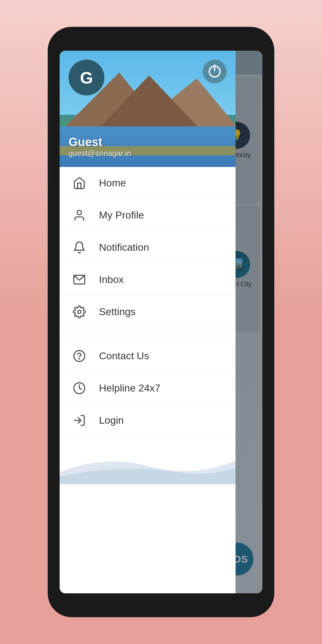 The width and height of the screenshot is (322, 644). Describe the element at coordinates (148, 215) in the screenshot. I see `menu-item-my-profile: My Profile` at that location.